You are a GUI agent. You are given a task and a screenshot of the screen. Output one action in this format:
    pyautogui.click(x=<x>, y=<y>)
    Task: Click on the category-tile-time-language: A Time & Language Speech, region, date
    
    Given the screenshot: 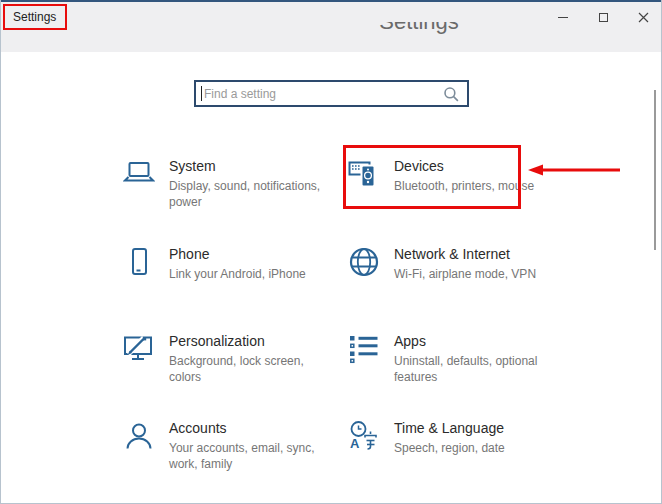 What is the action you would take?
    pyautogui.click(x=456, y=438)
    